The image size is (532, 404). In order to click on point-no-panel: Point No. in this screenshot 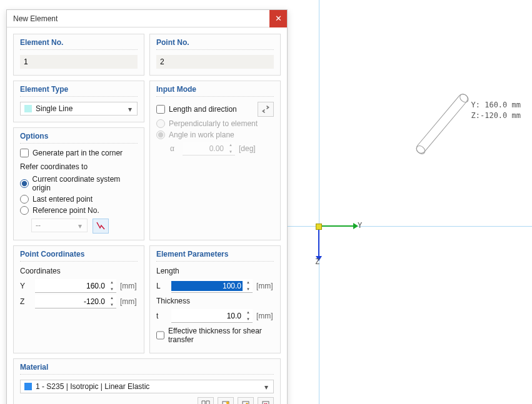, I will do `click(215, 55)`.